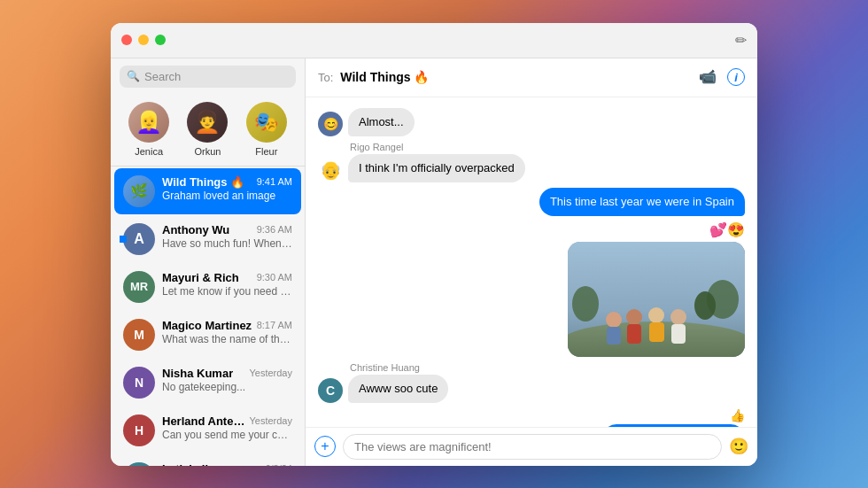  What do you see at coordinates (139, 464) in the screenshot?
I see `conv-avatar-leticia-ibarra: L` at bounding box center [139, 464].